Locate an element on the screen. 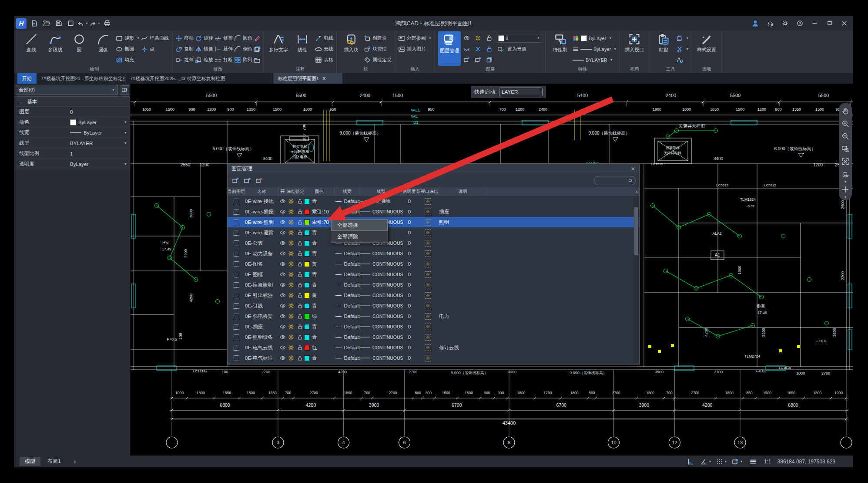 This screenshot has width=868, height=483. layer-eye-button is located at coordinates (467, 38).